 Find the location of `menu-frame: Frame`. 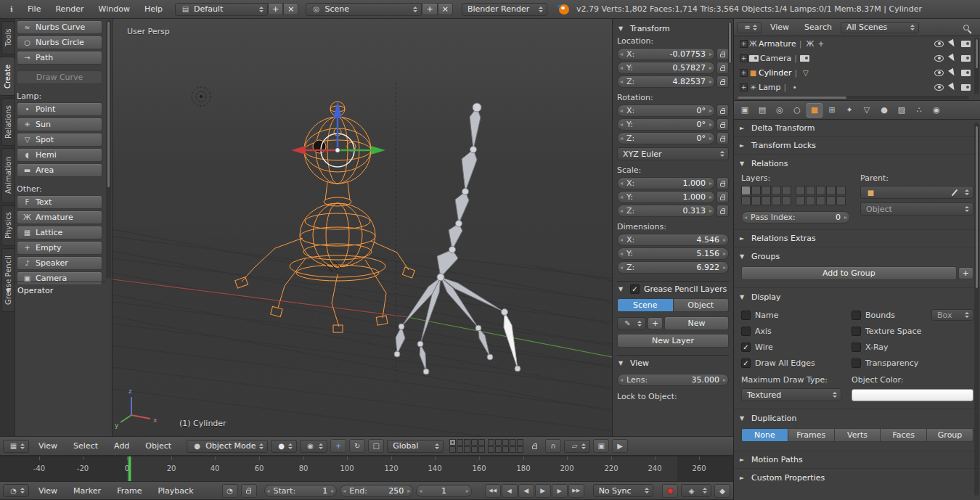

menu-frame: Frame is located at coordinates (129, 491).